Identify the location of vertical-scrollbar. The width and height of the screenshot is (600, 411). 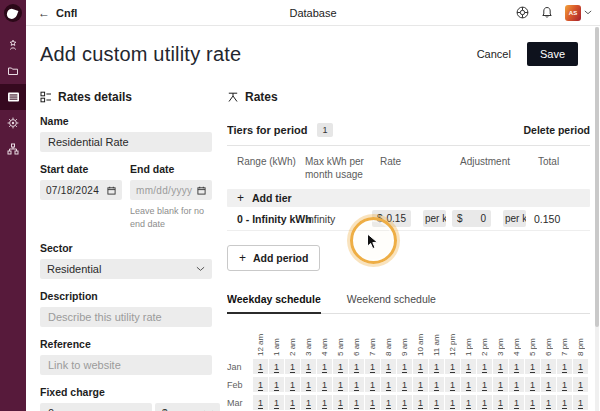
(597, 219).